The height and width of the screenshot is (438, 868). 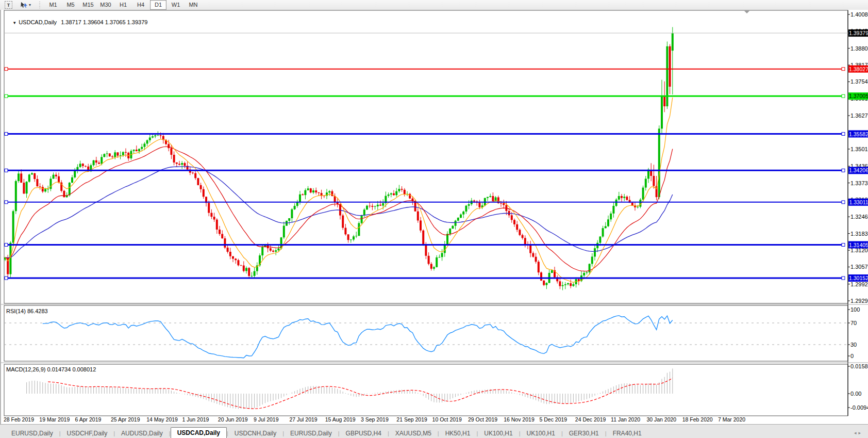 What do you see at coordinates (176, 5) in the screenshot?
I see `timeframe-button-w1: W1` at bounding box center [176, 5].